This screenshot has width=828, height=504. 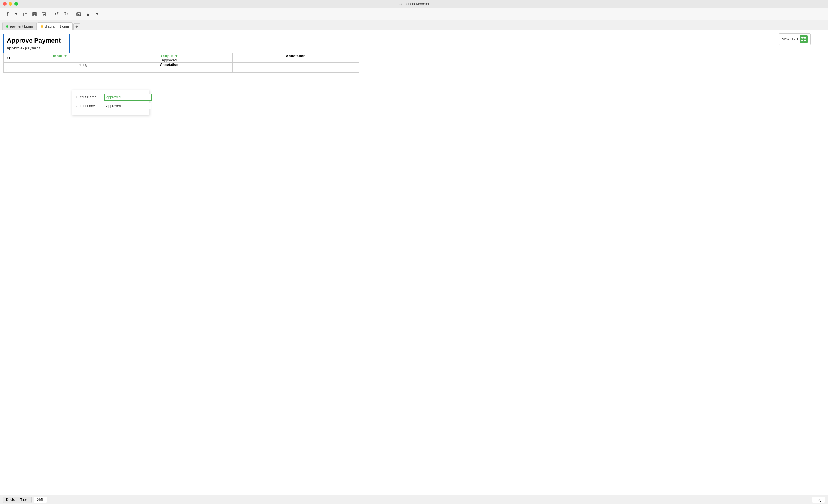 I want to click on input-col2-name, so click(x=83, y=60).